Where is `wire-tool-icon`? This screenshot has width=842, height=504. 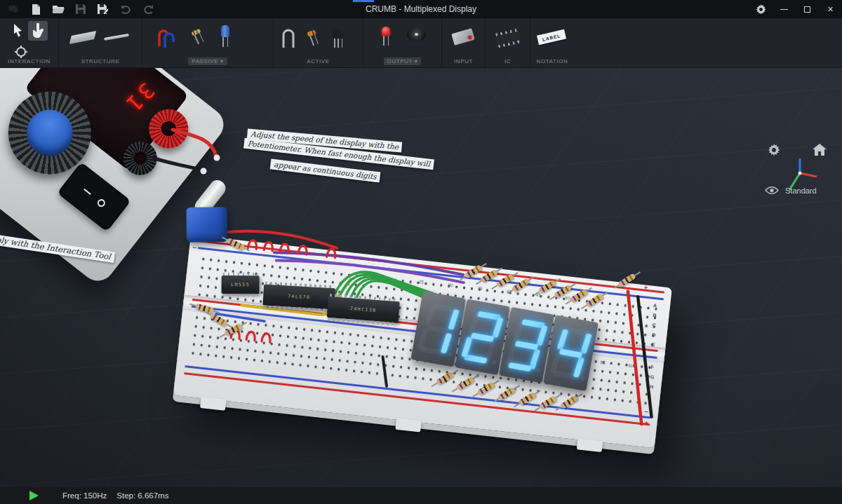
wire-tool-icon is located at coordinates (168, 37).